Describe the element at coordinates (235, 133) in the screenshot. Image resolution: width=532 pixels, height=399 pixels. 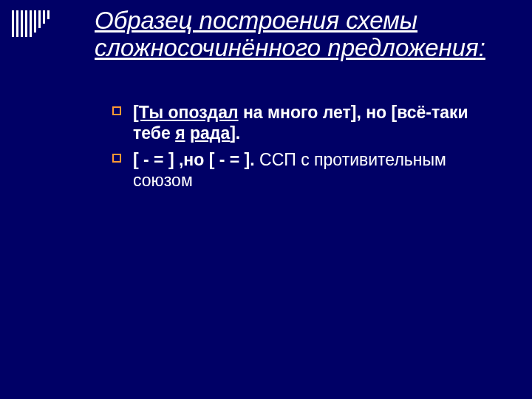
I see `text-segment: ].` at that location.